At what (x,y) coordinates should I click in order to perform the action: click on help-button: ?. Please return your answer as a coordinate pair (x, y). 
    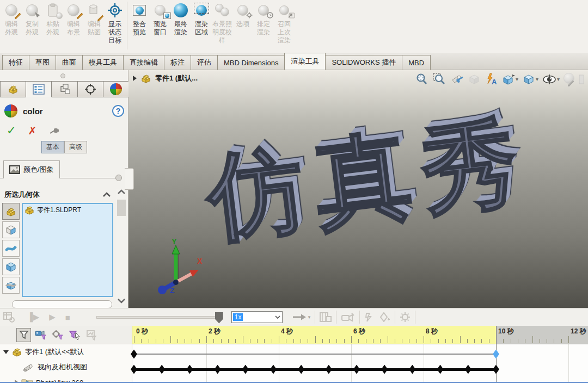
    Looking at the image, I should click on (118, 111).